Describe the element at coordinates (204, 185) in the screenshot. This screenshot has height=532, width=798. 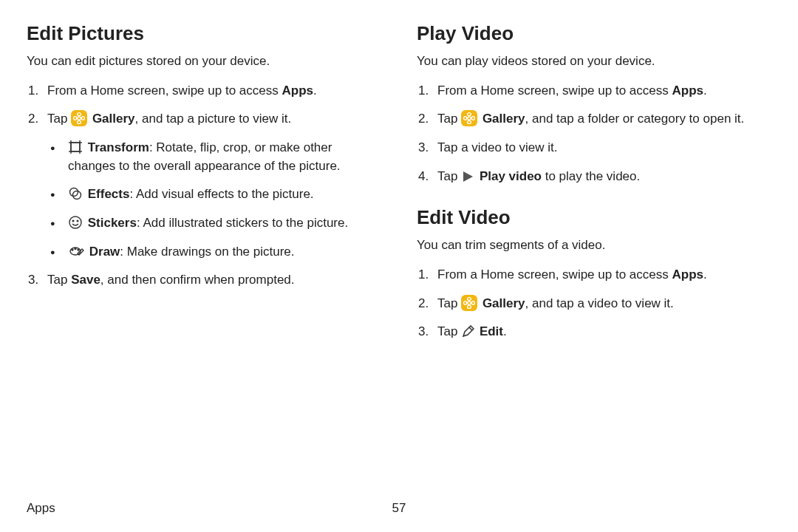
I see `step-2: Tap Gallery, and tap a picture to view i…` at that location.